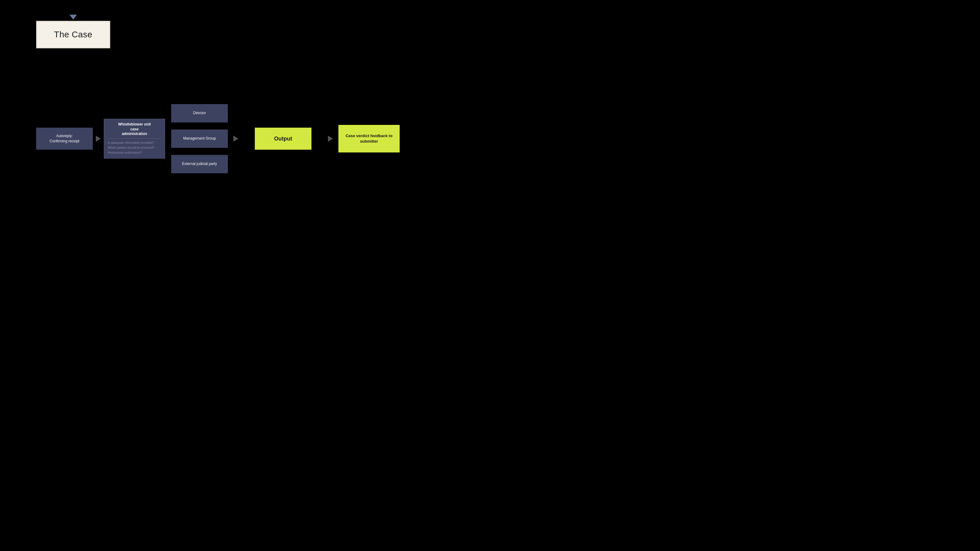  What do you see at coordinates (134, 130) in the screenshot?
I see `whistleblower-title: Whistleblower unitcaseadministration` at bounding box center [134, 130].